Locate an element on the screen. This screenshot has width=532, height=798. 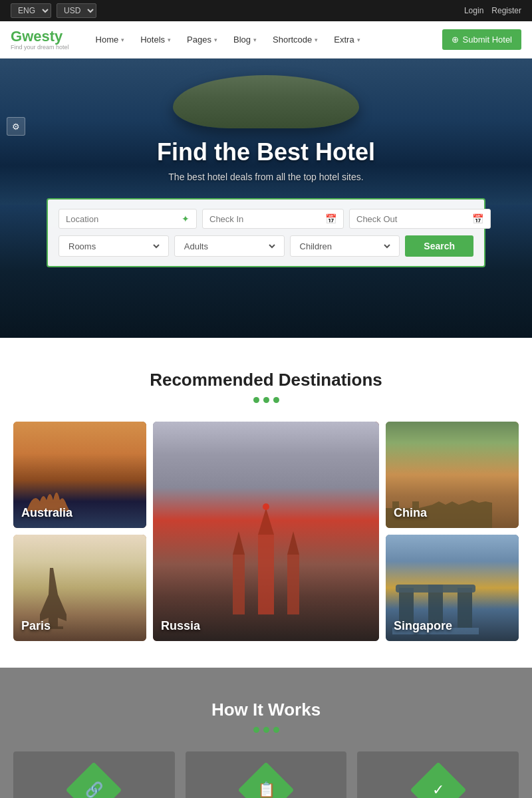
rooms-select-wrap: Rooms 1 2 3 is located at coordinates (114, 246).